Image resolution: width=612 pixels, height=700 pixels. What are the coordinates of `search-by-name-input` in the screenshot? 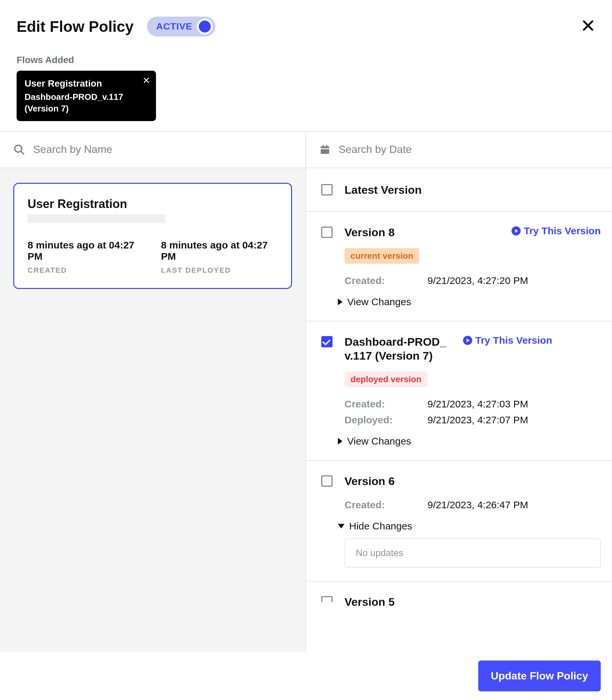 It's located at (163, 149).